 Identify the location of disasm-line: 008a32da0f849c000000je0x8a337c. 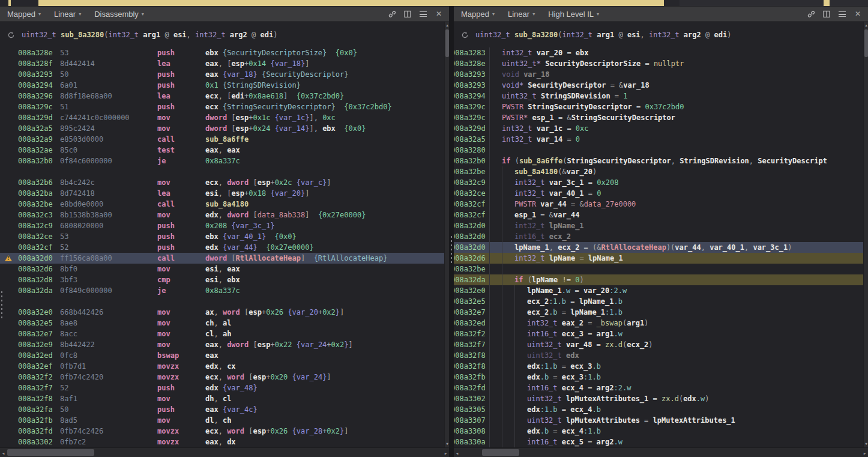
(225, 291).